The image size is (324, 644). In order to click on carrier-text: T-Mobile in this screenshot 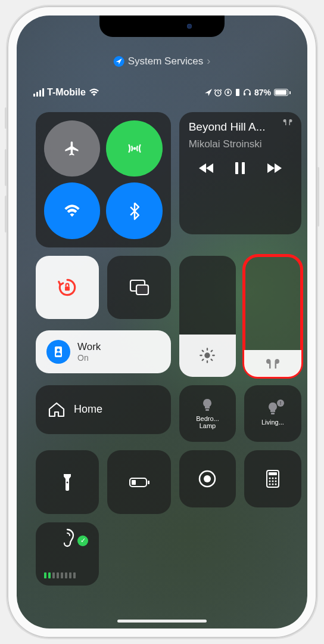, I will do `click(67, 92)`.